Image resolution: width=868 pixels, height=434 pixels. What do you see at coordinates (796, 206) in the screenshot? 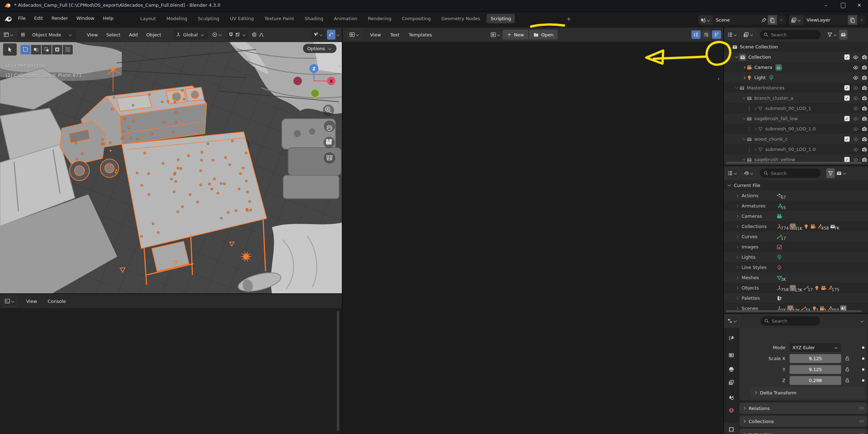
I see `blendfile-row-armatures: Armatures55` at bounding box center [796, 206].